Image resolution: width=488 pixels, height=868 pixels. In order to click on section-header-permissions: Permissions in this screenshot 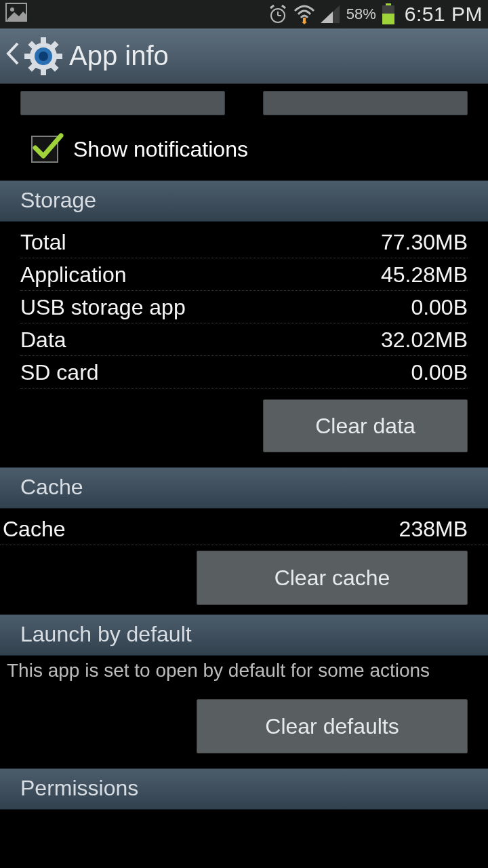, I will do `click(244, 789)`.